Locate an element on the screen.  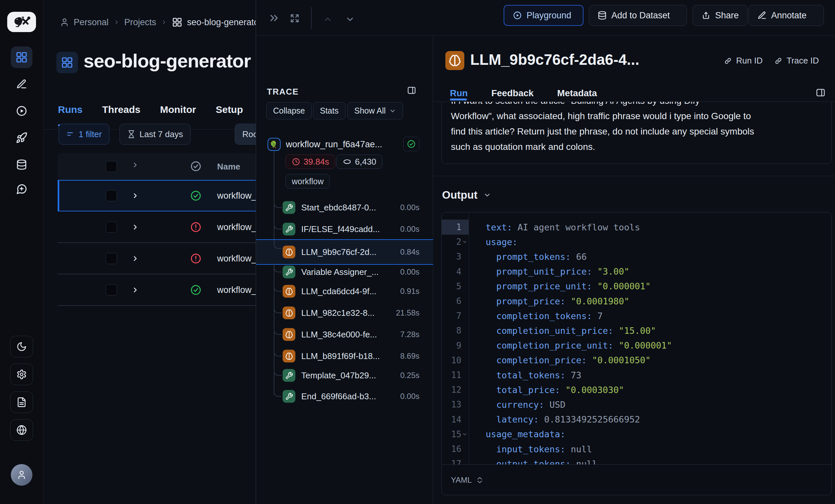
run-name: workflow_run_588e02a is located at coordinates (237, 258).